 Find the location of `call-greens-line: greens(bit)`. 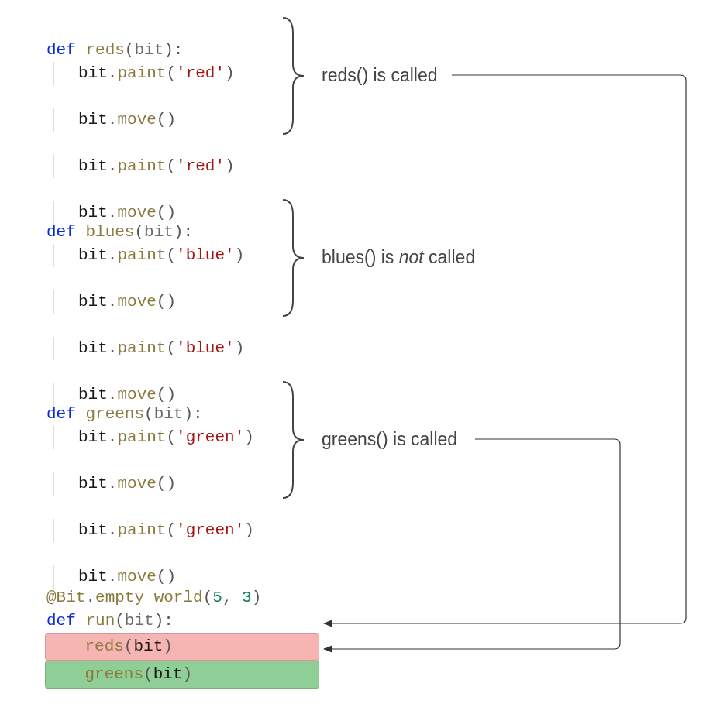

call-greens-line: greens(bit) is located at coordinates (182, 675).